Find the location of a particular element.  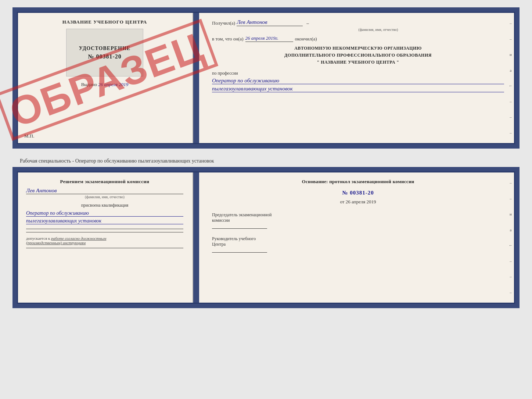

poluchil-name: Лев Антонов is located at coordinates (270, 23).